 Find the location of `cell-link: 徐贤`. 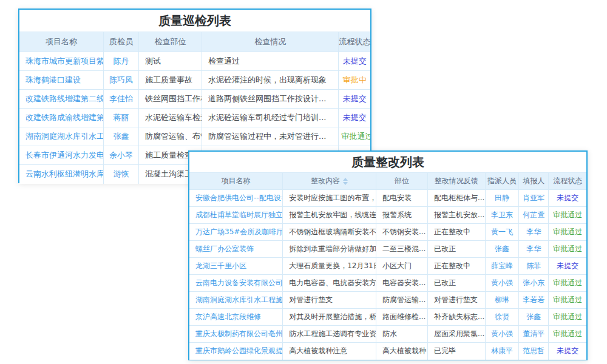

cell-link: 徐贤 is located at coordinates (502, 317).